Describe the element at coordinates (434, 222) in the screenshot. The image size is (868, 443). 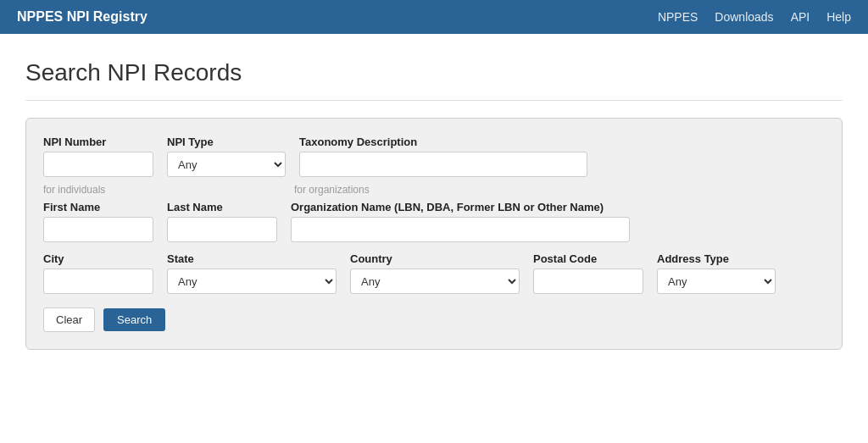
I see `row-names: First Name Last Name Organization Name (…` at that location.